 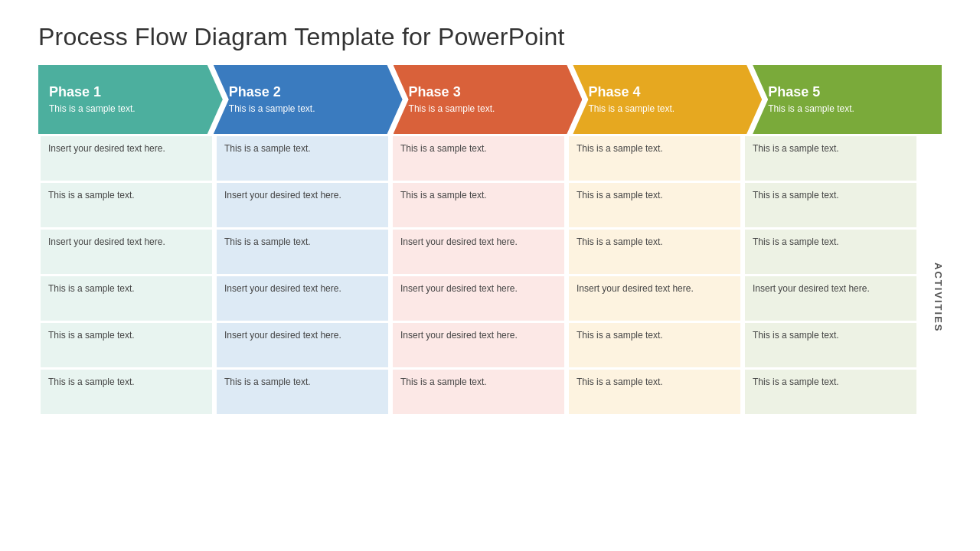 What do you see at coordinates (126, 205) in the screenshot?
I see `table-cell-1-2: This is a sample text.` at bounding box center [126, 205].